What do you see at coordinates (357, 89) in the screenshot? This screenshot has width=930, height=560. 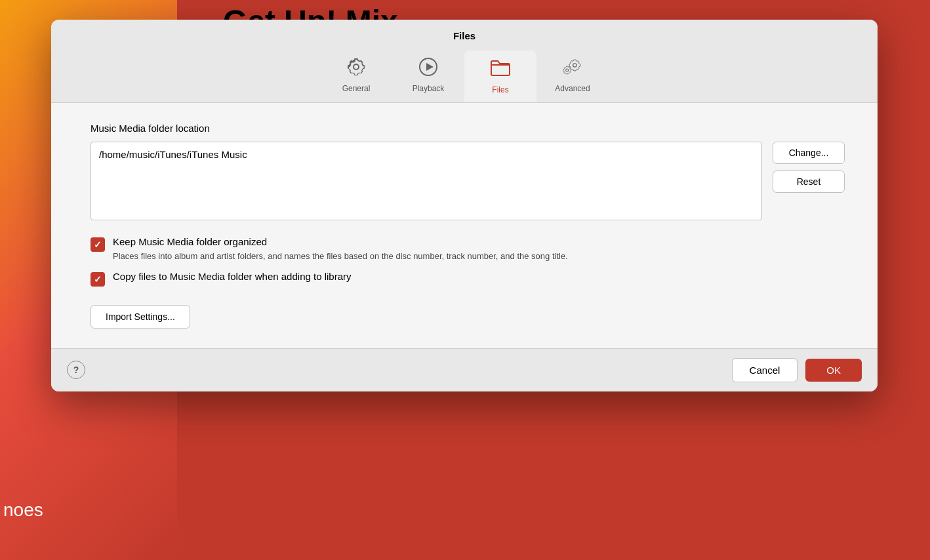 I see `tab-general-label: General` at bounding box center [357, 89].